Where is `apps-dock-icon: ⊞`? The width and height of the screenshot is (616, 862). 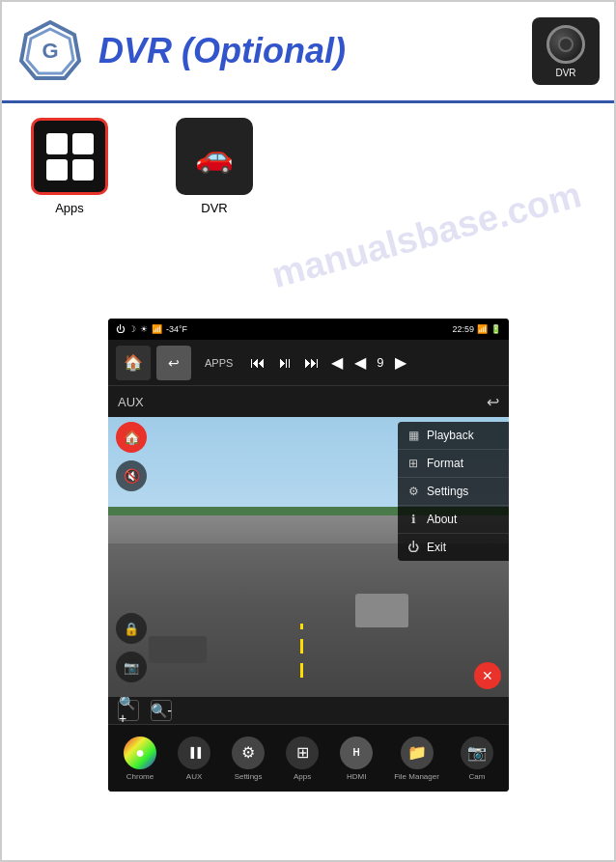 apps-dock-icon: ⊞ is located at coordinates (302, 753).